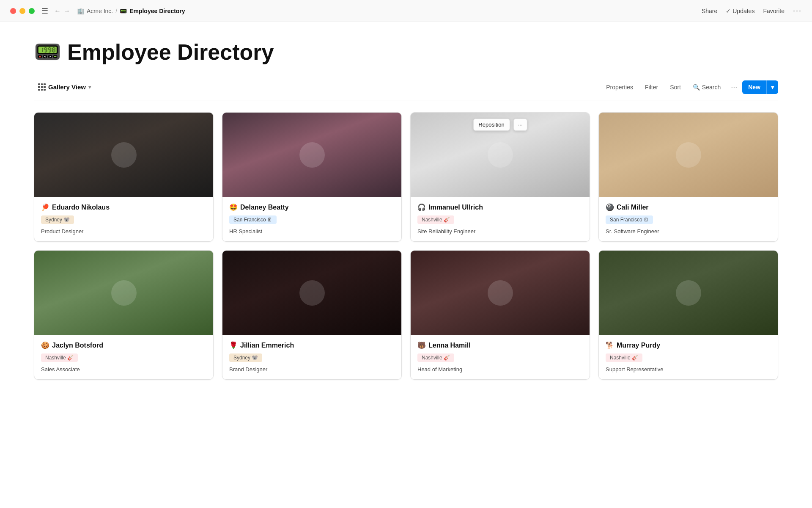 This screenshot has height=508, width=812. Describe the element at coordinates (734, 87) in the screenshot. I see `toolbar-more-button: ···` at that location.